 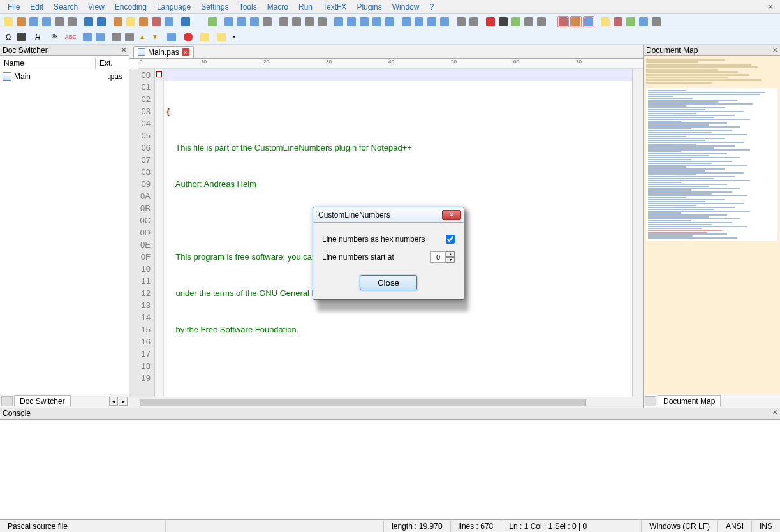 I want to click on file-tab-main: Main.pas ×, so click(x=163, y=52).